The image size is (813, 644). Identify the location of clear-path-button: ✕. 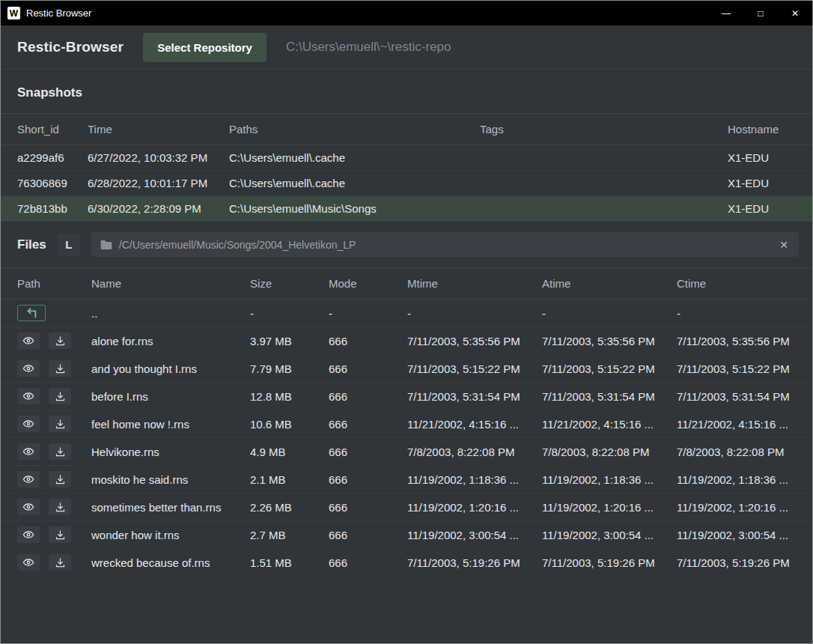
(784, 245).